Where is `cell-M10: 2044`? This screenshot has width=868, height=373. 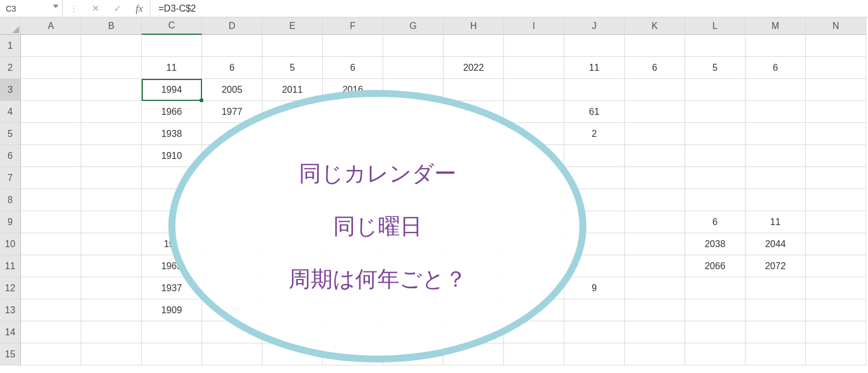 cell-M10: 2044 is located at coordinates (776, 244).